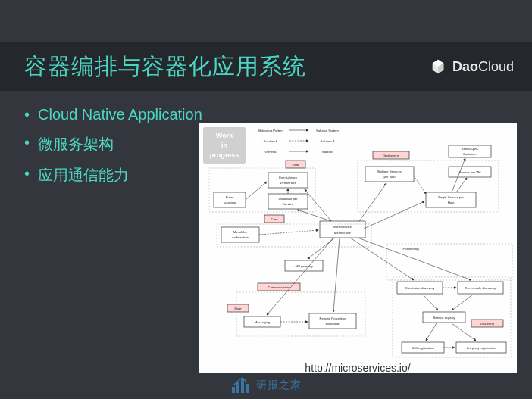 The height and width of the screenshot is (399, 532). Describe the element at coordinates (241, 232) in the screenshot. I see `box-text: Monolithic` at that location.